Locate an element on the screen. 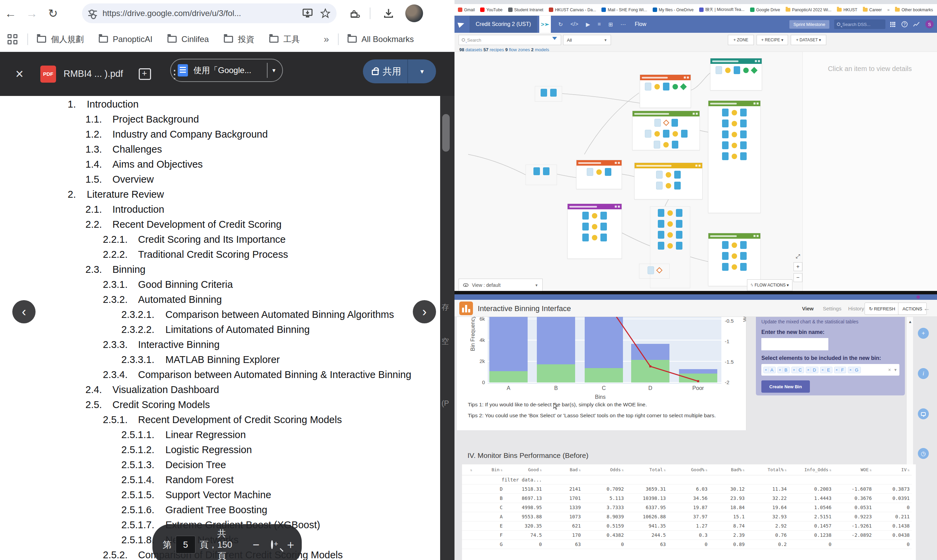 Image resolution: width=937 pixels, height=560 pixels. table-row-bin-D: D1518.3121410.70923659.316.0330.1211.340… is located at coordinates (687, 489).